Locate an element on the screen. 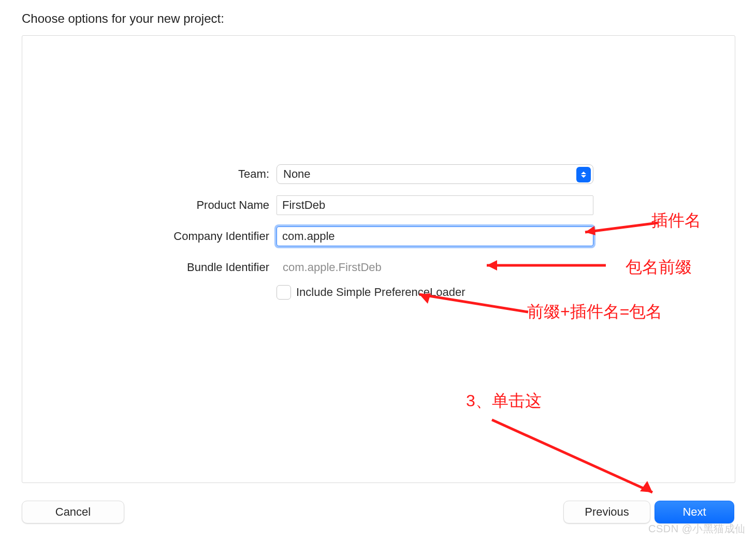 The width and height of the screenshot is (756, 539). product-name-label: Product Name is located at coordinates (138, 205).